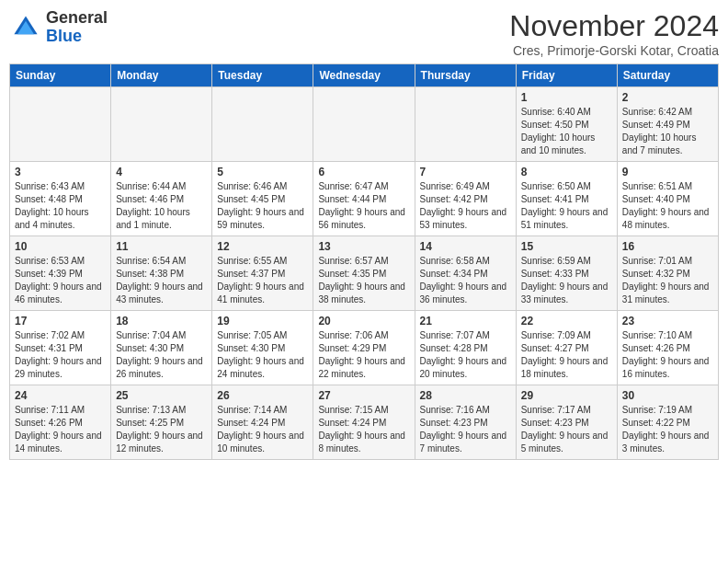 This screenshot has width=728, height=563. What do you see at coordinates (77, 17) in the screenshot?
I see `logo-general: General` at bounding box center [77, 17].